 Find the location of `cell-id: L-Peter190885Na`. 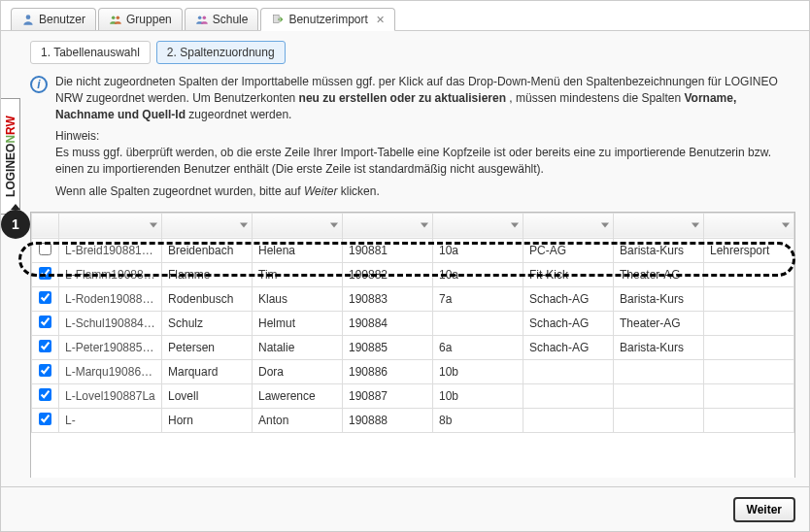

cell-id: L-Peter190885Na is located at coordinates (111, 348).